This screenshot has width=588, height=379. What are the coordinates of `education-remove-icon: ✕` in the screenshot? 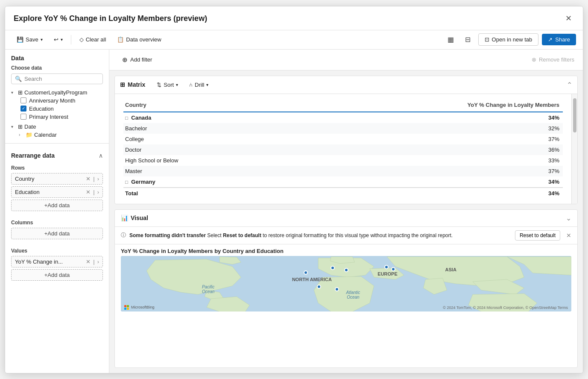 It's located at (88, 192).